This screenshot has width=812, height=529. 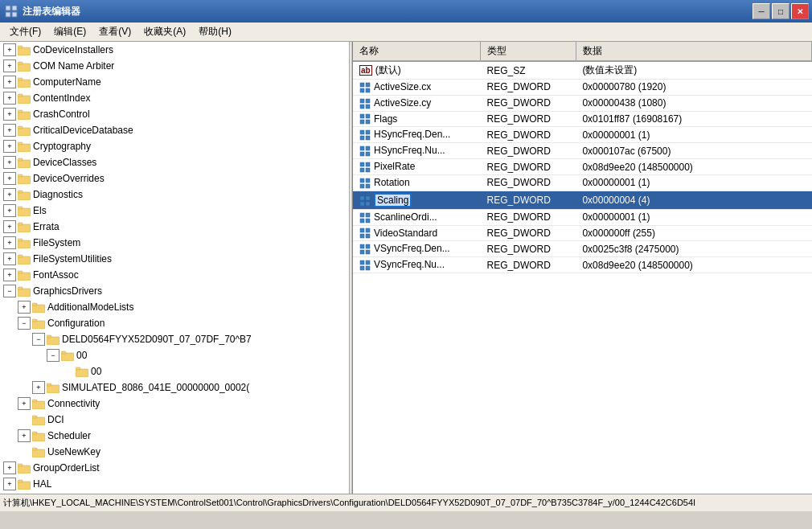 I want to click on table-row: ActiveSize.cy REG_DWORD 0x00000438 (1080…, so click(x=582, y=103).